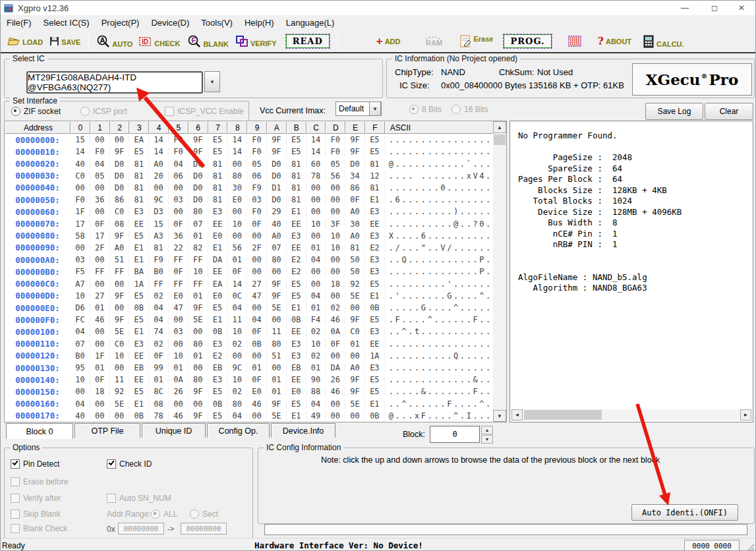 This screenshot has height=551, width=756. What do you see at coordinates (375, 176) in the screenshot?
I see `hex-byte-cell: 12` at bounding box center [375, 176].